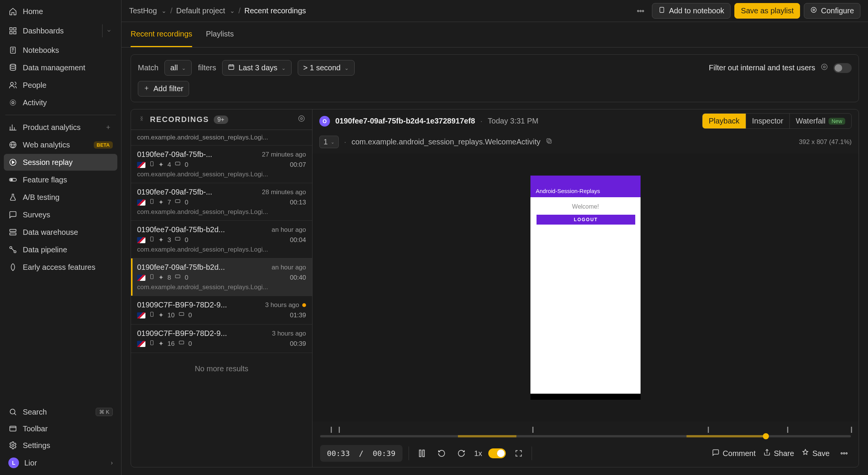  I want to click on save-playlist-button: Save as playlist, so click(767, 11).